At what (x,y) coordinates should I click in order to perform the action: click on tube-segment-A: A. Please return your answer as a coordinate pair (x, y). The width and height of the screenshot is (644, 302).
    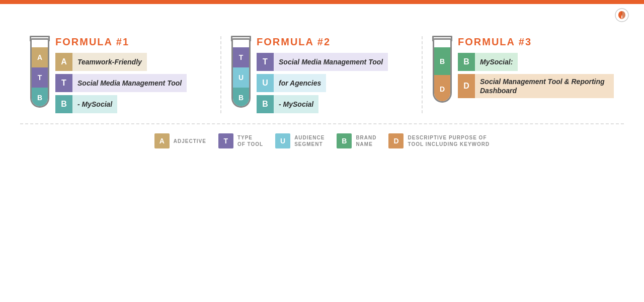
    Looking at the image, I should click on (40, 57).